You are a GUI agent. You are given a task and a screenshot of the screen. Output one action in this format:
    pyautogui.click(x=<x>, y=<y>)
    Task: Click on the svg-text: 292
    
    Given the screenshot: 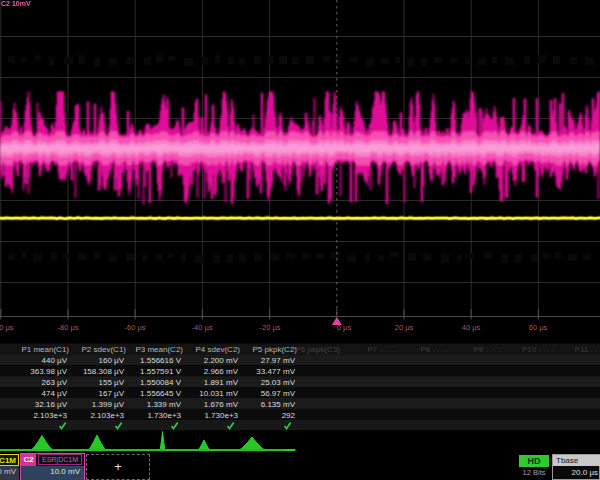 What is the action you would take?
    pyautogui.click(x=289, y=416)
    